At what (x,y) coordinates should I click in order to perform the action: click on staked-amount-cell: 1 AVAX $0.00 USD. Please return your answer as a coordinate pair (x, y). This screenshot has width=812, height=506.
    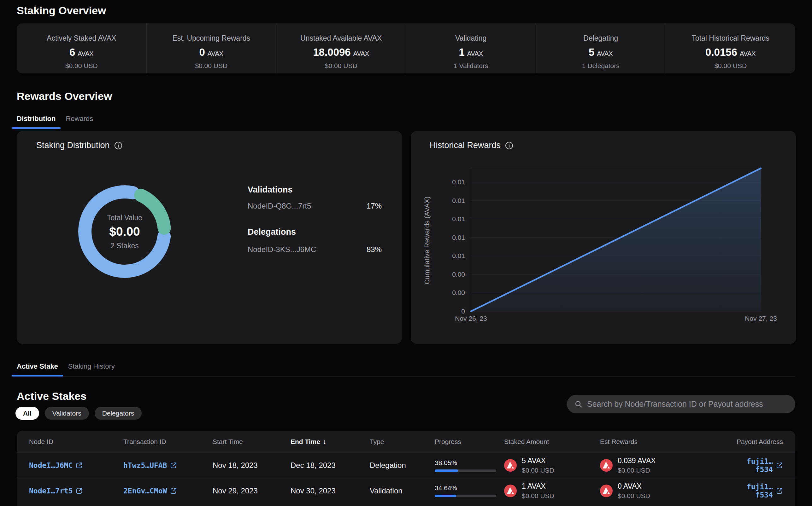
    Looking at the image, I should click on (552, 491).